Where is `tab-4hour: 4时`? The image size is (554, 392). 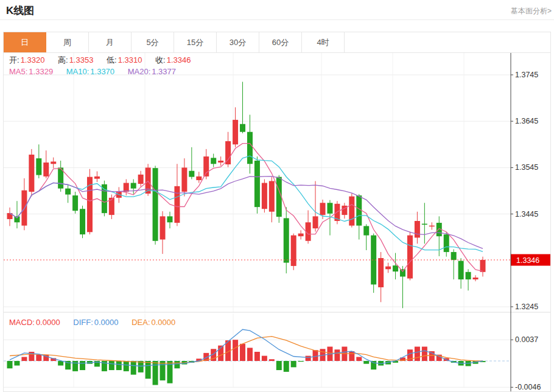 tab-4hour: 4时 is located at coordinates (323, 43).